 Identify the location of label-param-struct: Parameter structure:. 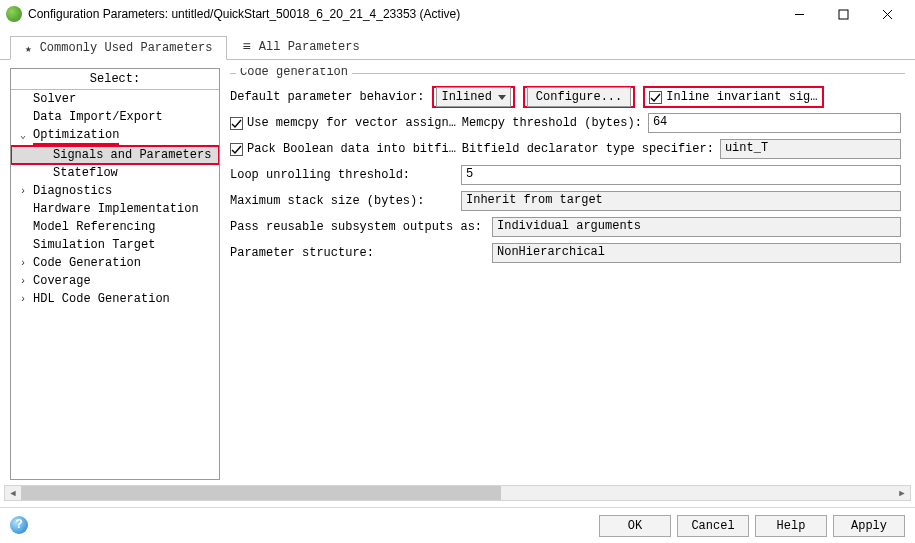
(358, 253).